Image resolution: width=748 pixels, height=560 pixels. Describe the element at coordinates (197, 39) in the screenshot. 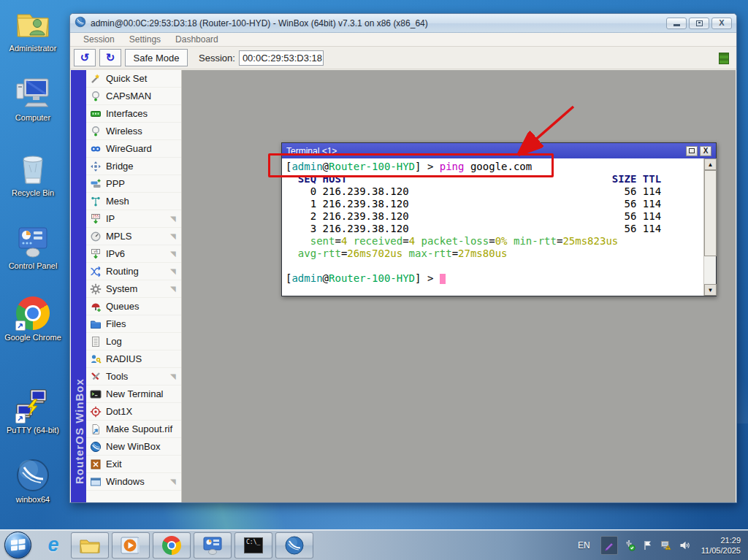

I see `menu-dashboard: Dashboard` at that location.